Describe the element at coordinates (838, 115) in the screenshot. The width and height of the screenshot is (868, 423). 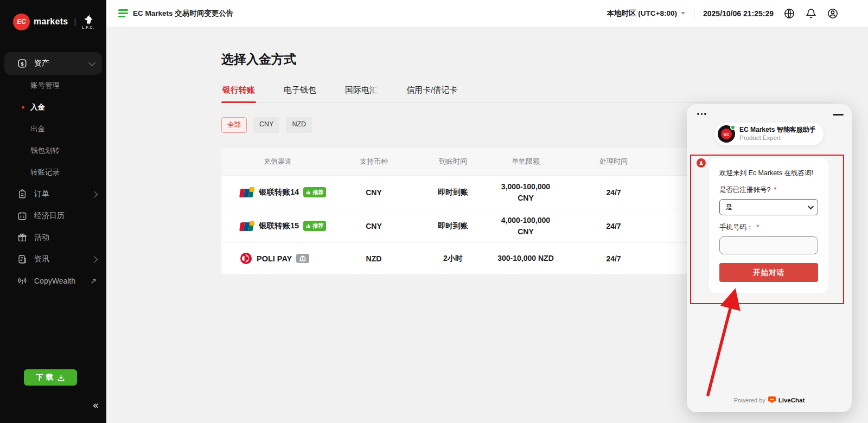
I see `chat-minimize-button` at that location.